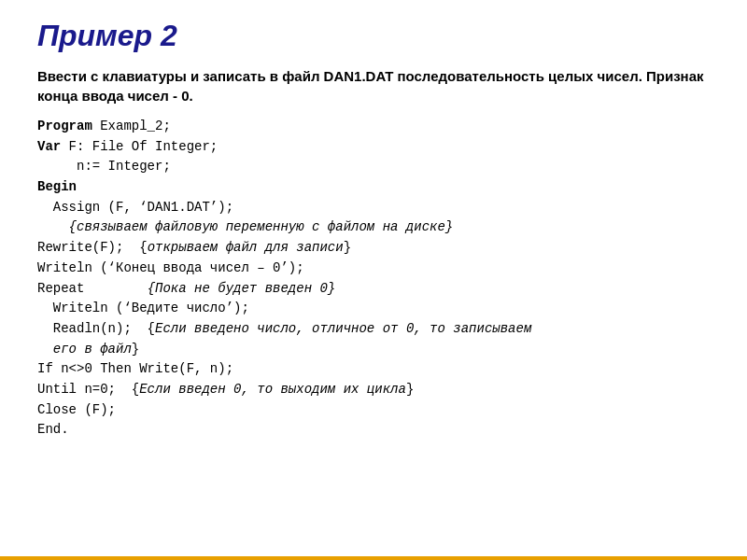  Describe the element at coordinates (374, 329) in the screenshot. I see `code-line: Readln(n); {Если введено число, отличное…` at that location.